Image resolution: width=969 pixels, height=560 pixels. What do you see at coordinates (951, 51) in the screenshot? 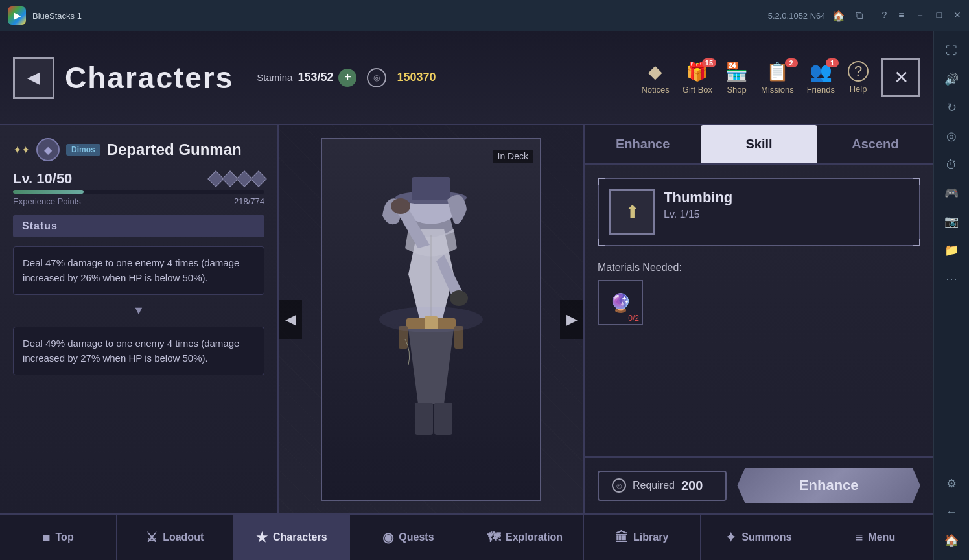
I see `expand-icon: ⛶` at bounding box center [951, 51].